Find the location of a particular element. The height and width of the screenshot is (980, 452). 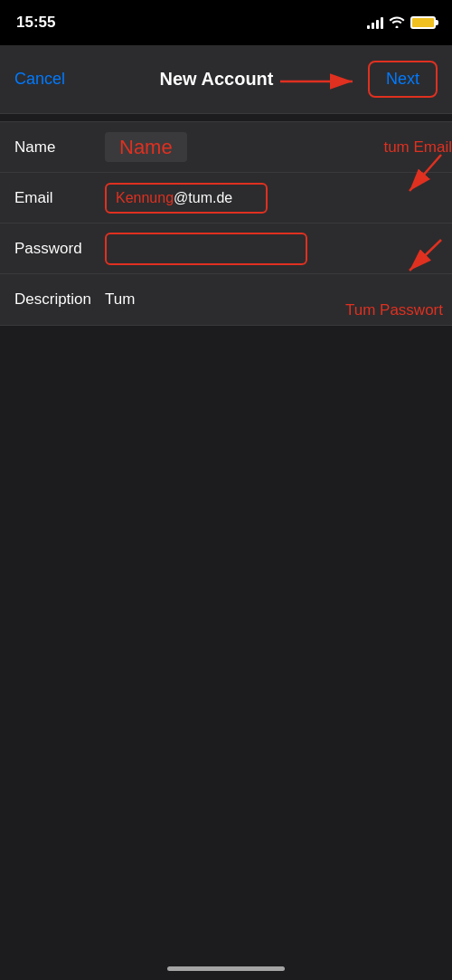

name-annotation: Name is located at coordinates (146, 147).